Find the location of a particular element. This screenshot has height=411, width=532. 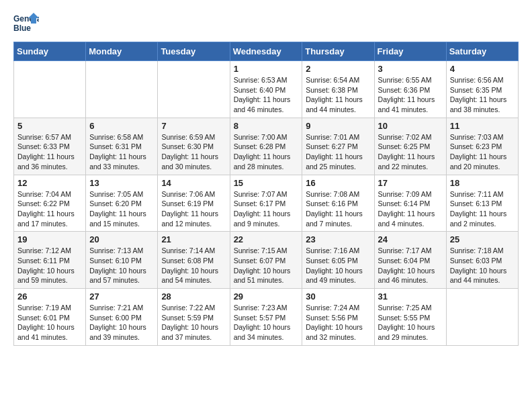

cell-text: Sunrise: 7:00 AM is located at coordinates (266, 137).